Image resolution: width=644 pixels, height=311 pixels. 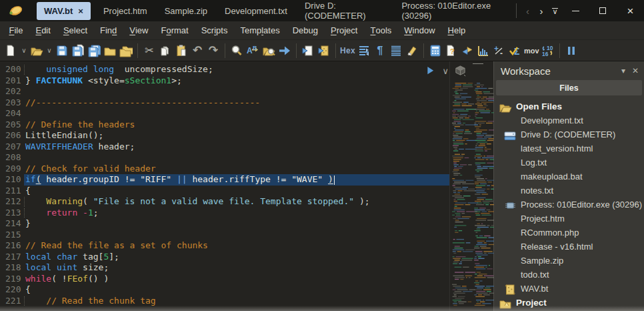 I want to click on minimize-button, so click(x=576, y=11).